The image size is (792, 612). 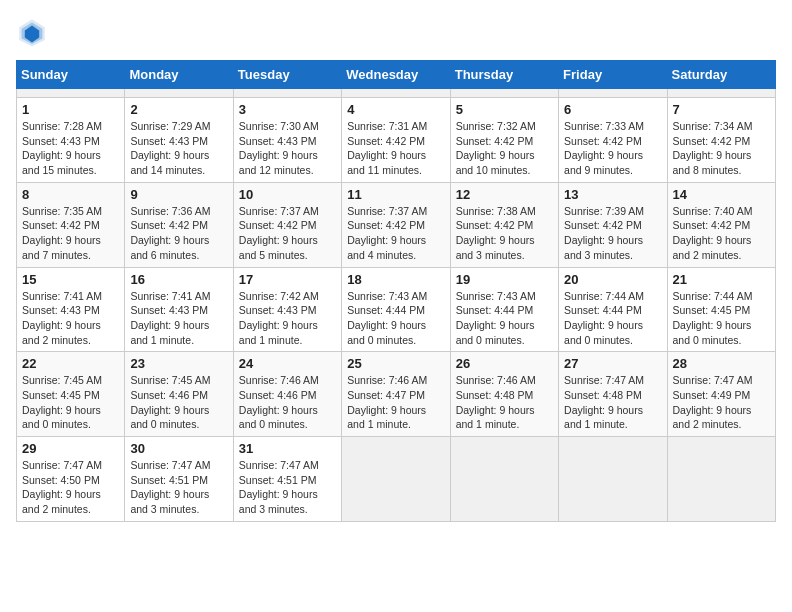 What do you see at coordinates (396, 140) in the screenshot?
I see `calendar-cell: 4 Sunrise: 7:31 AM Sunset: 4:42 PM Dayli…` at bounding box center [396, 140].